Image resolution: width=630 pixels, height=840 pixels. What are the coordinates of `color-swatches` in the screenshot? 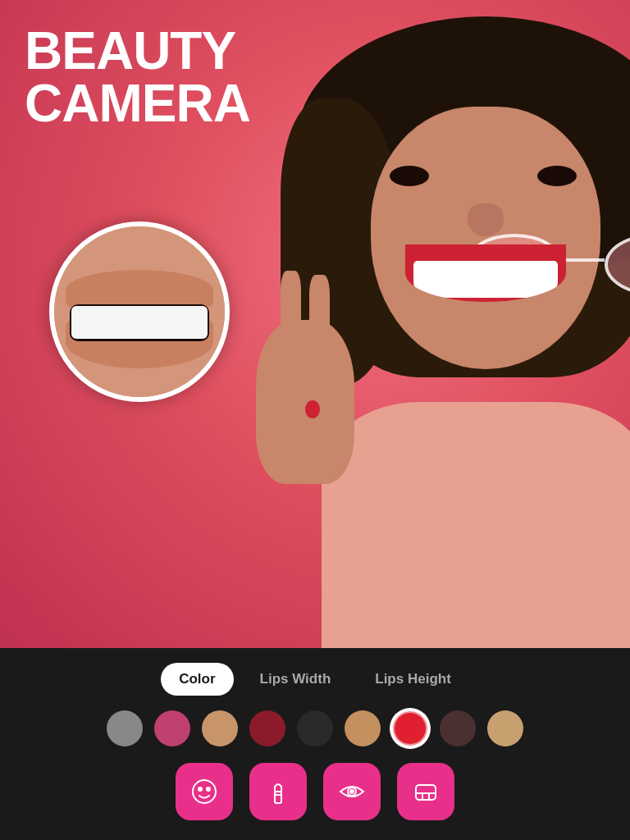 It's located at (315, 728).